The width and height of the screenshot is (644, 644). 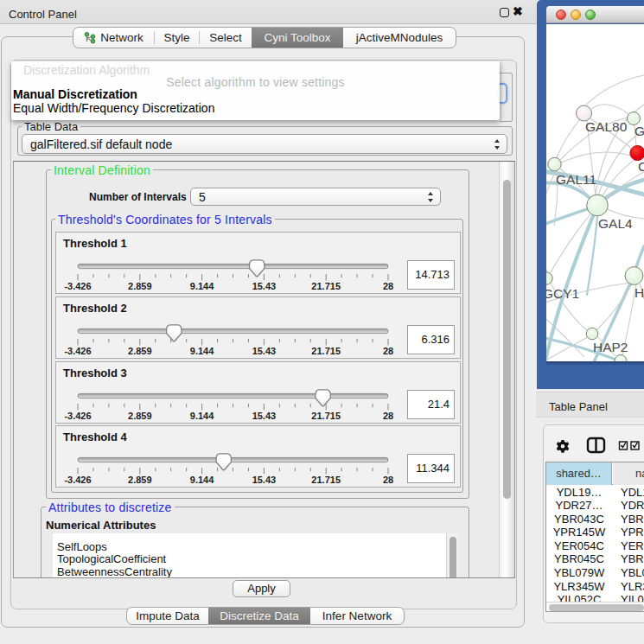 What do you see at coordinates (641, 166) in the screenshot?
I see `svg-text: C` at bounding box center [641, 166].